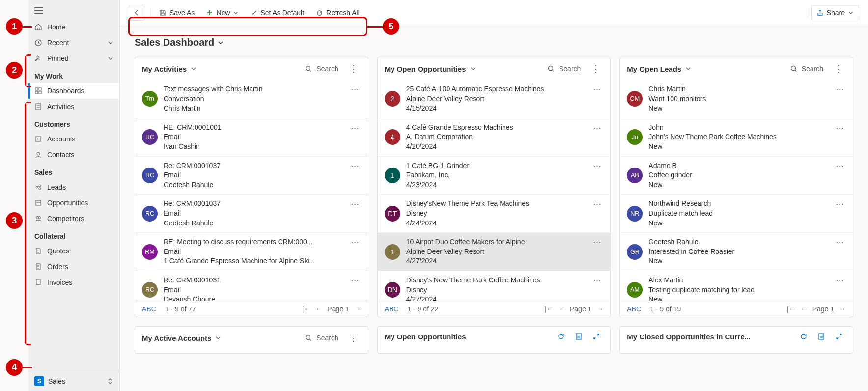  I want to click on nav-opportunities: Opportunities, so click(74, 203).